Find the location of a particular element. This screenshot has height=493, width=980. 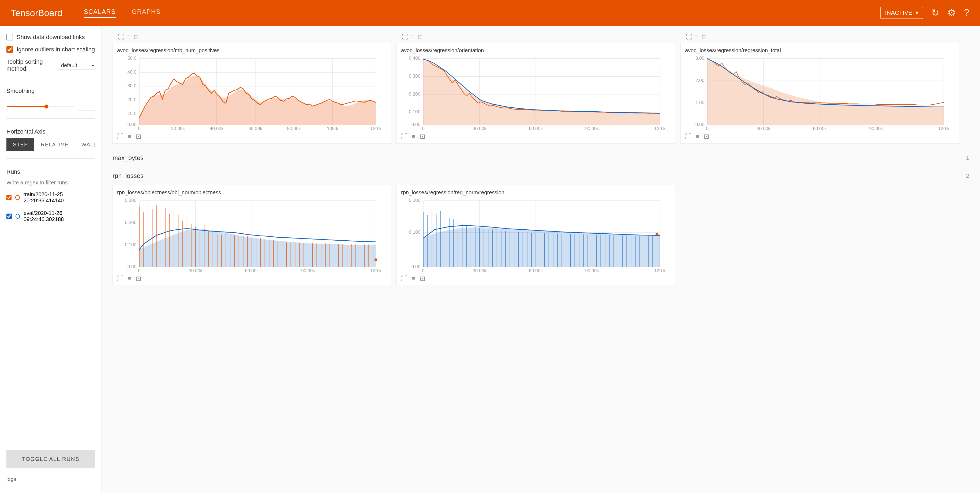

axis-relative-button: RELATIVE is located at coordinates (54, 144).